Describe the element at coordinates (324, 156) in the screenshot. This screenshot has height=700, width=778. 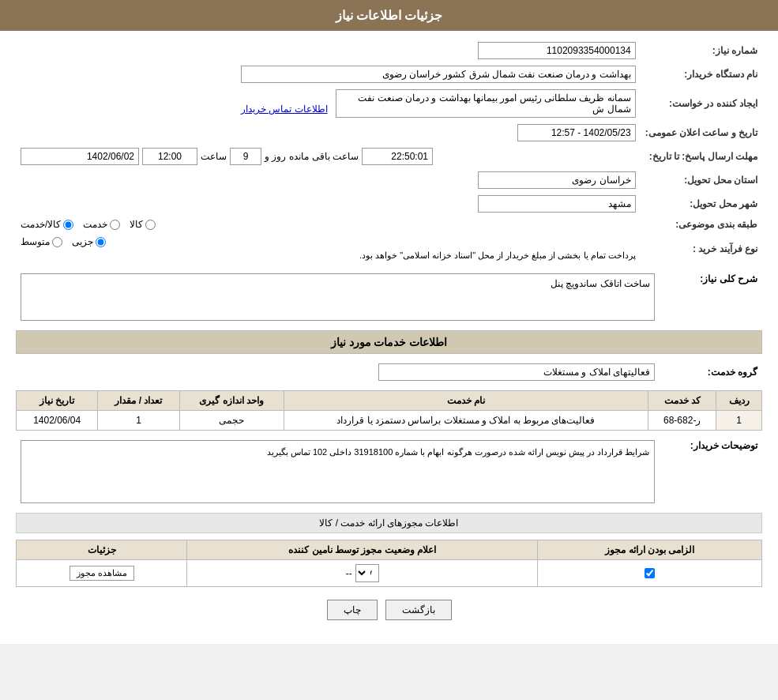
I see `remaining-label: ساعت باقی مانده` at that location.